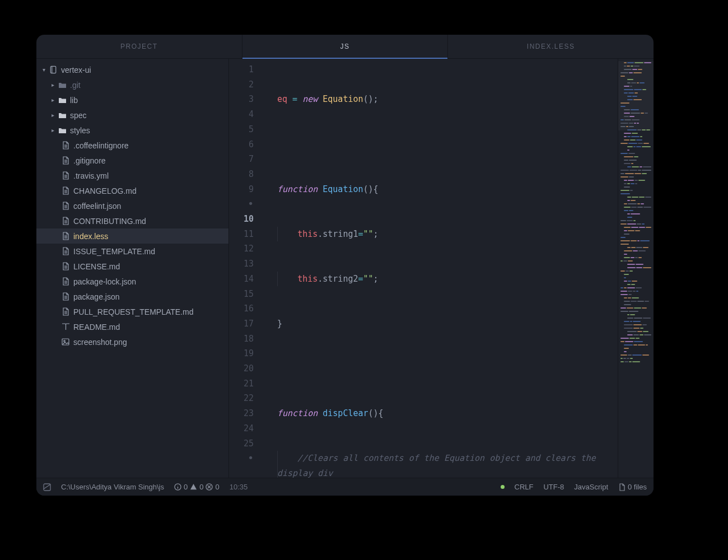 This screenshot has height=560, width=728. I want to click on error-icon, so click(209, 487).